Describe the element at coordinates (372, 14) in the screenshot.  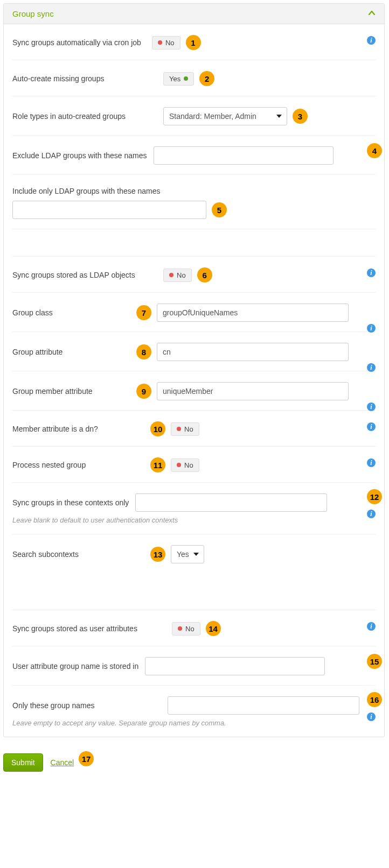
I see `collapse-icon` at that location.